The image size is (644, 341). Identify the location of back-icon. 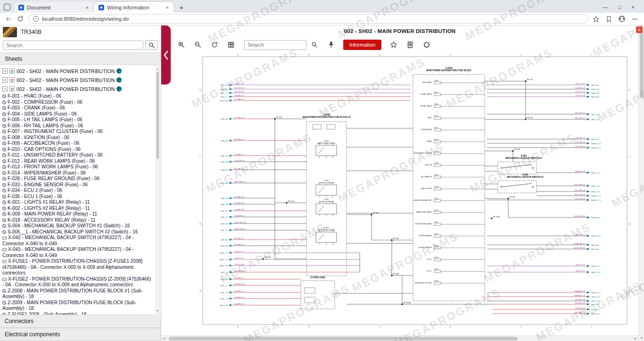
(8, 19).